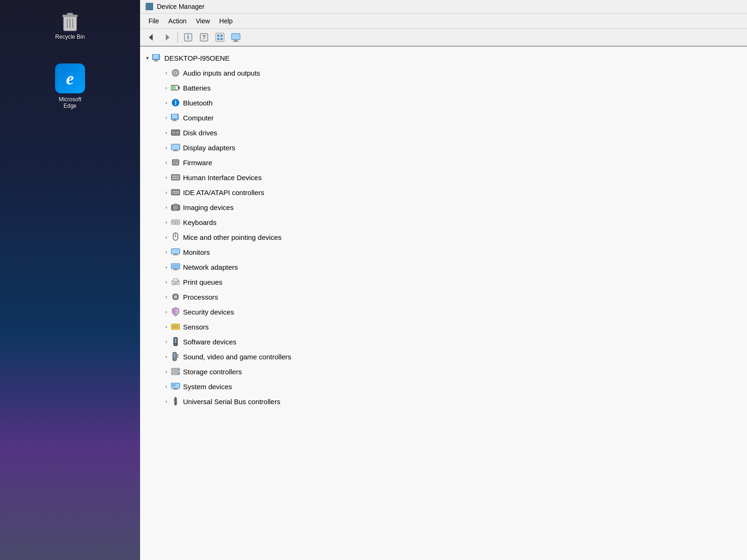 This screenshot has height=560, width=747. I want to click on menu-help: Help, so click(226, 21).